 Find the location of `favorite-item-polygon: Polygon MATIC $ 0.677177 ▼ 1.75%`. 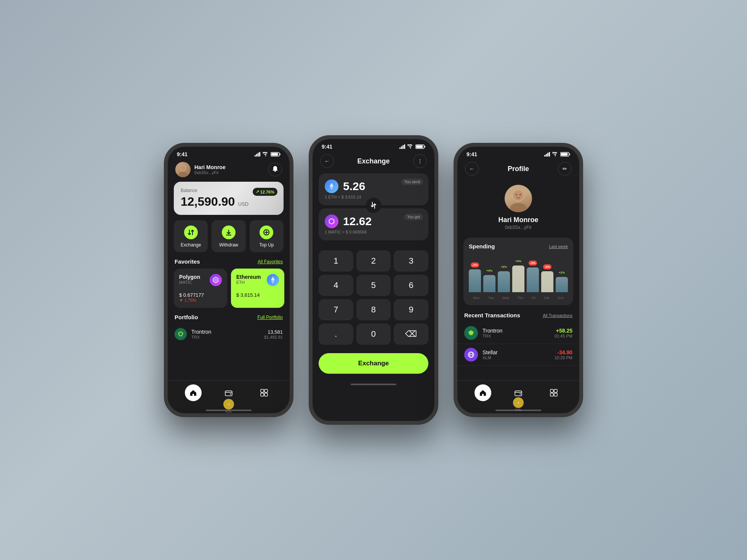

favorite-item-polygon: Polygon MATIC $ 0.677177 ▼ 1.75% is located at coordinates (200, 288).